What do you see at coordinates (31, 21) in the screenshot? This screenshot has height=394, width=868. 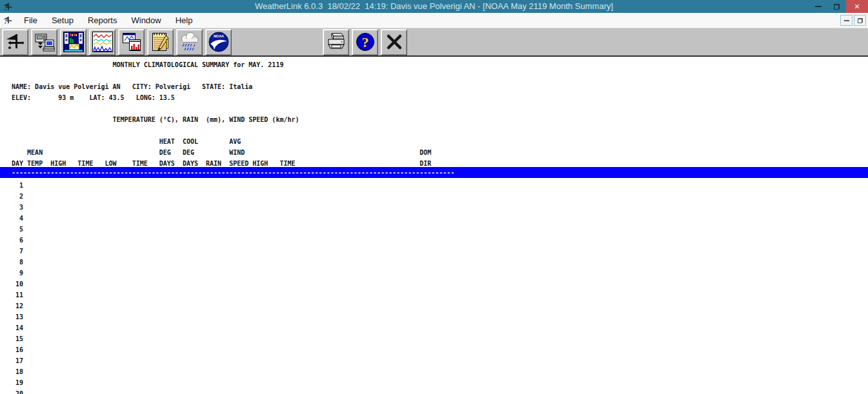 I see `menu-item-file: File` at bounding box center [31, 21].